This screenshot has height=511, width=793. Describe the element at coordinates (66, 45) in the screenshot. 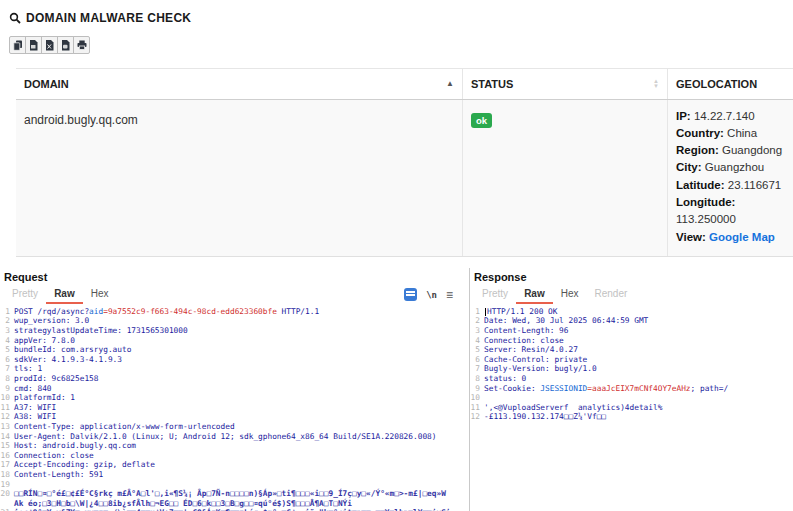

I see `export-pdf-button` at that location.